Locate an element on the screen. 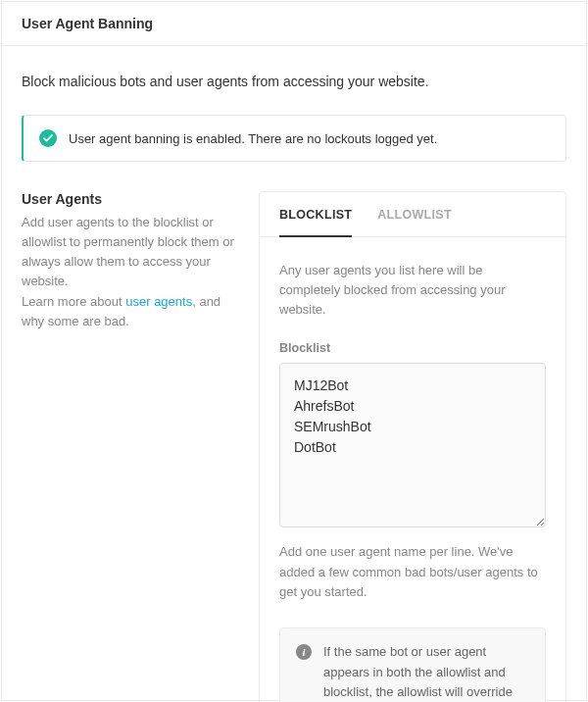 Image resolution: width=588 pixels, height=702 pixels. info-icon: i is located at coordinates (304, 652).